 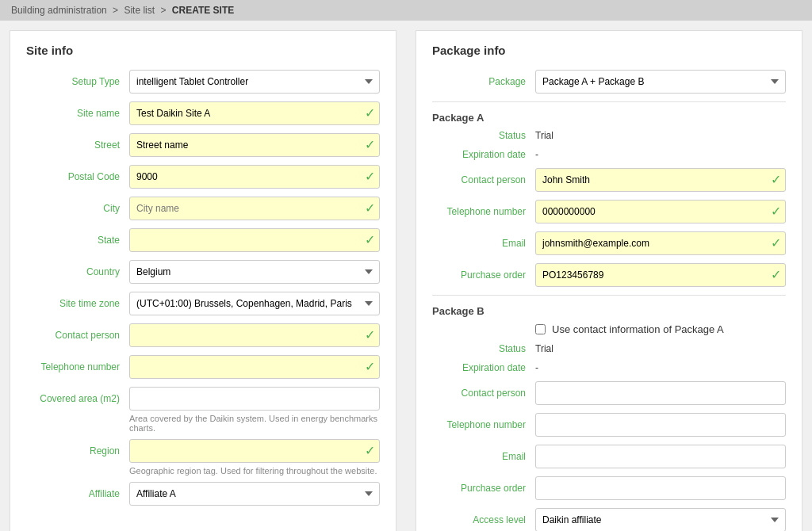 I want to click on package-select: Package A + Package B, so click(x=661, y=82).